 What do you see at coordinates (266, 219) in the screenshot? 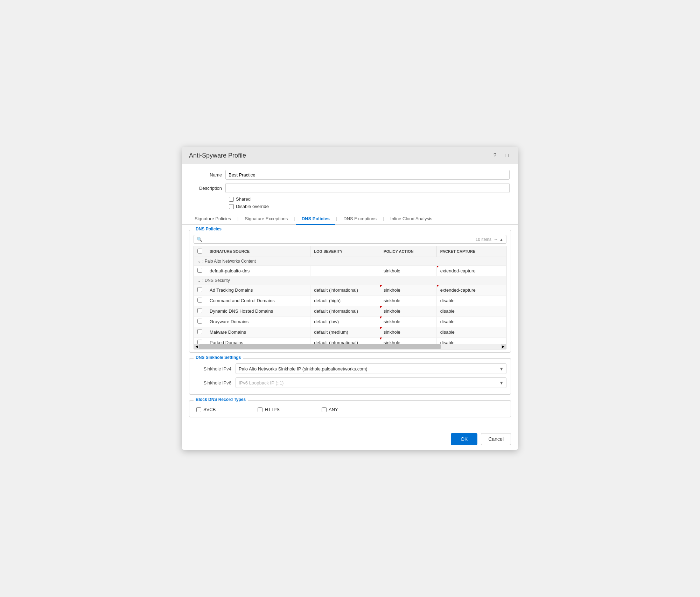
I see `tab-signature-exceptions: Signature Exceptions` at bounding box center [266, 219].